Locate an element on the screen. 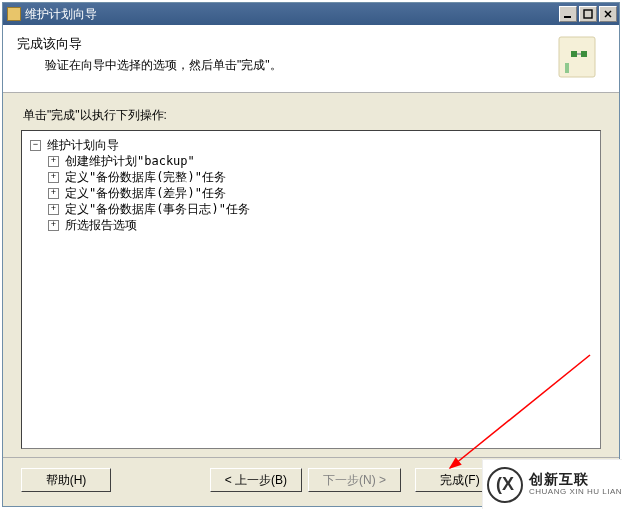 Image resolution: width=622 pixels, height=509 pixels. tree-item: + 定义"备份数据库(差异)"任务 is located at coordinates (311, 193).